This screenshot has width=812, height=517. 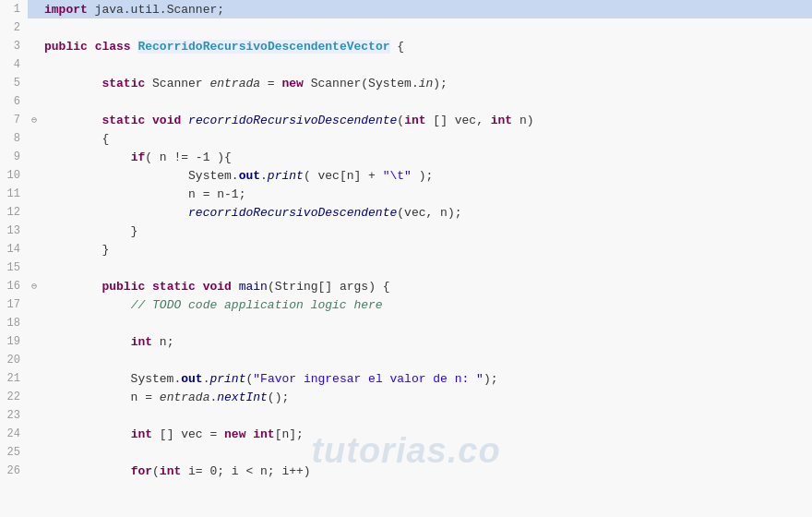 I want to click on line-number-24: 24, so click(x=14, y=434).